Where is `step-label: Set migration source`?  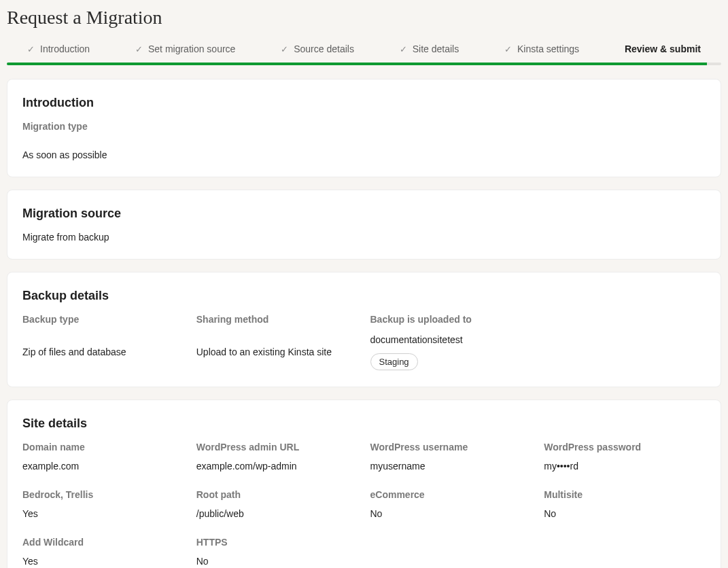 step-label: Set migration source is located at coordinates (192, 49).